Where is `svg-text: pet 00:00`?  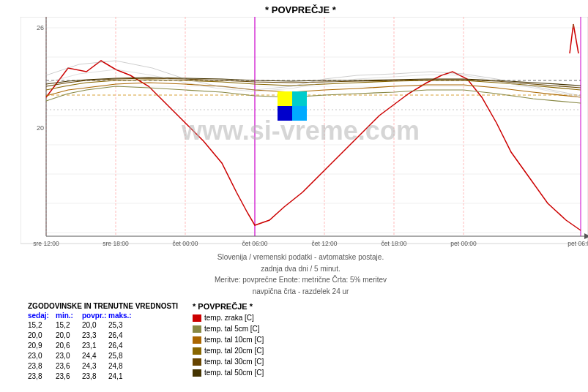 svg-text: pet 00:00 is located at coordinates (464, 244).